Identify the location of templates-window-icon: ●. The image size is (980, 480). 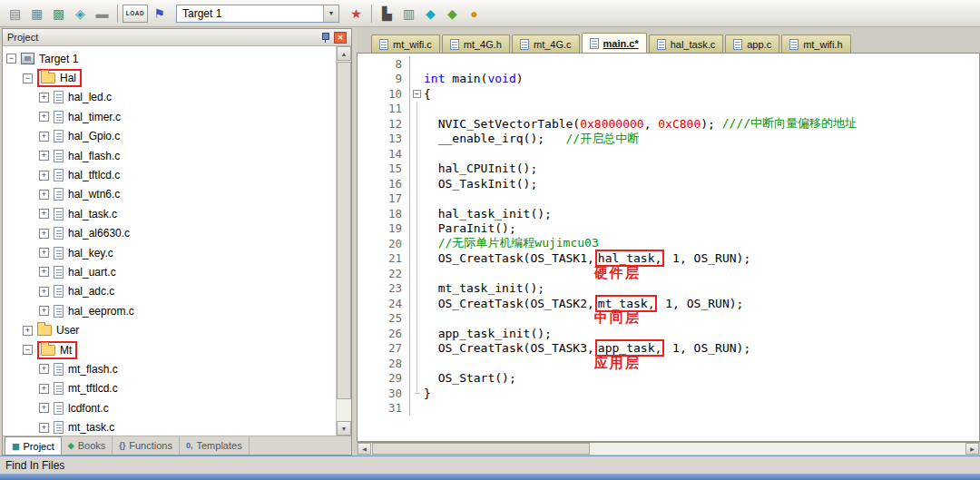
(474, 13).